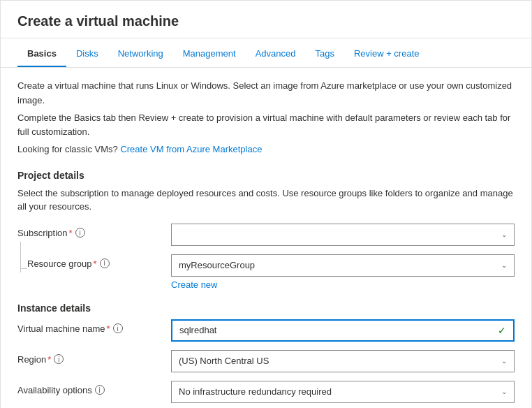  Describe the element at coordinates (94, 261) in the screenshot. I see `resource-group-label-col: Resource group * i` at that location.